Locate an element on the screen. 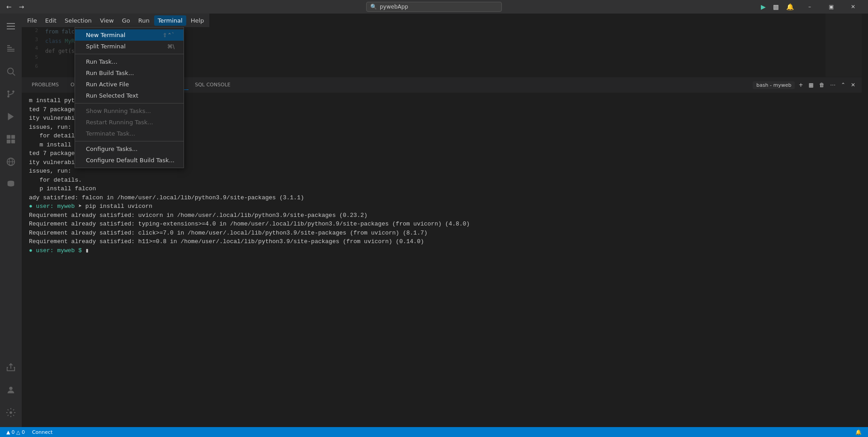 Image resolution: width=868 pixels, height=437 pixels. source-control-icon: ▲ is located at coordinates (8, 432).